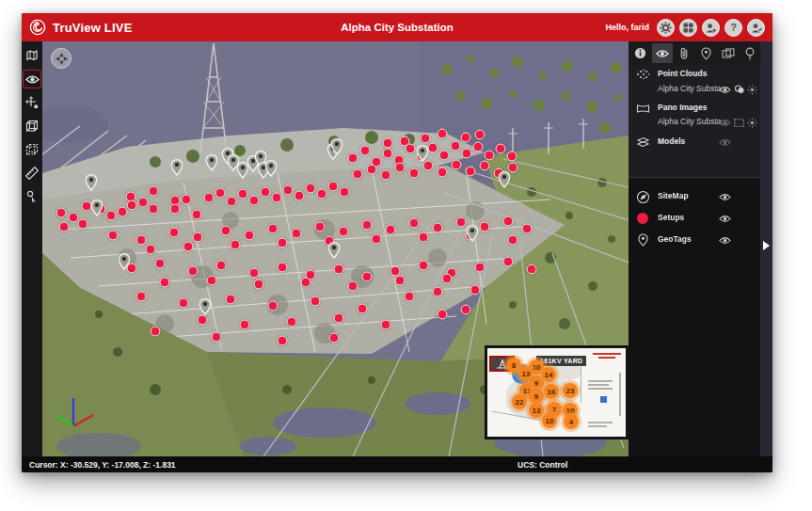  I want to click on models-row: Models, so click(694, 143).